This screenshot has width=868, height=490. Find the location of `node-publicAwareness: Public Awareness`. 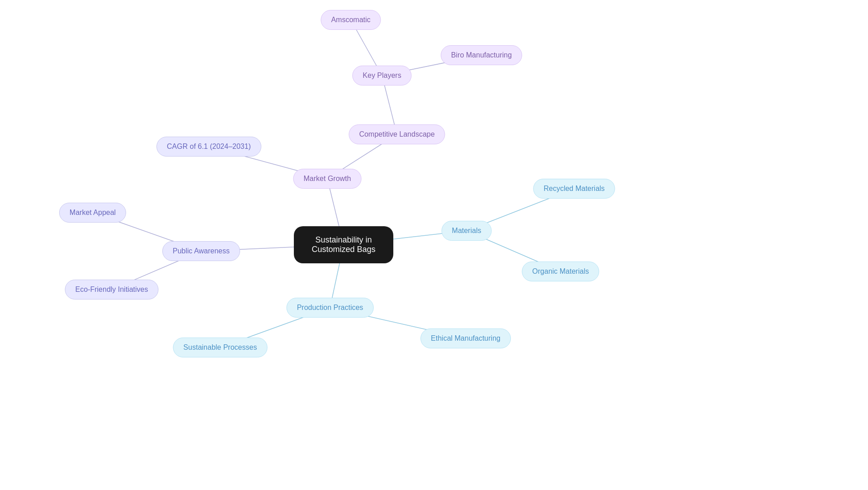

node-publicAwareness: Public Awareness is located at coordinates (201, 251).